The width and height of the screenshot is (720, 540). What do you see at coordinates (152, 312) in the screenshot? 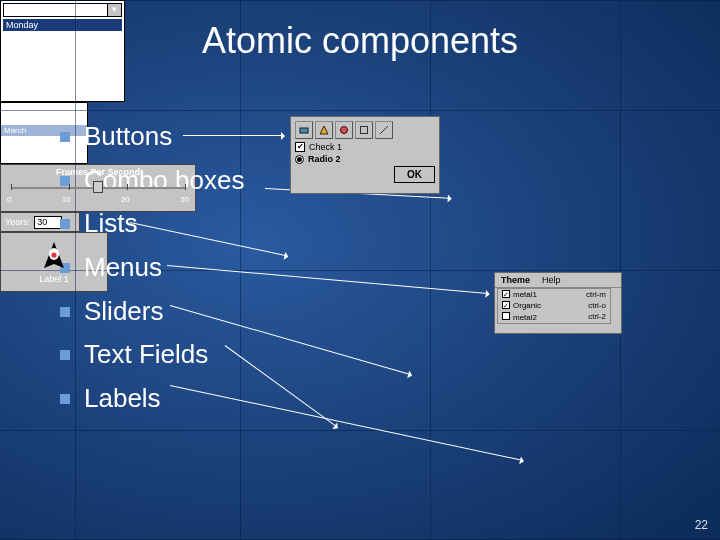
I see `list-item: Sliders` at bounding box center [152, 312].